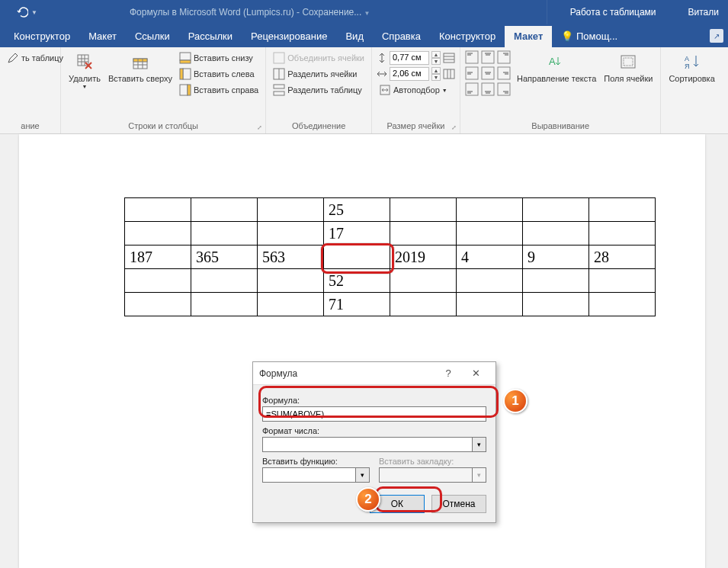  Describe the element at coordinates (30, 126) in the screenshot. I see `group-label-draw: ание` at that location.